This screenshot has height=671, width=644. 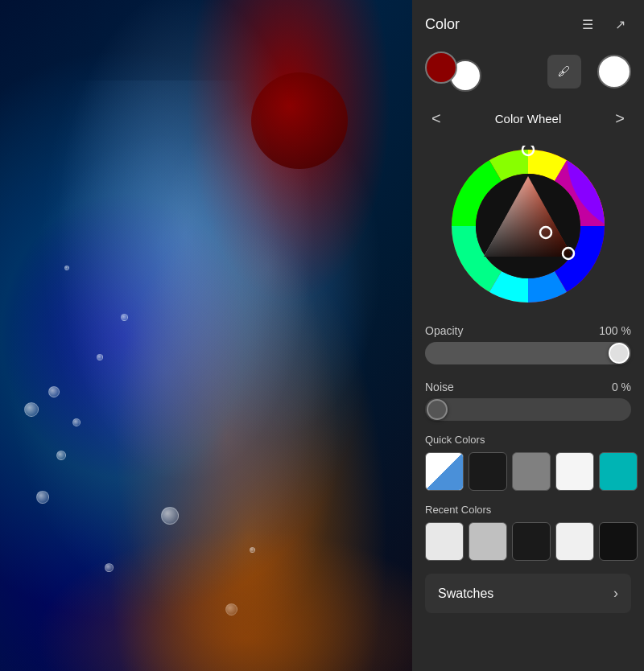 I want to click on opacity-label: Opacity, so click(x=444, y=331).